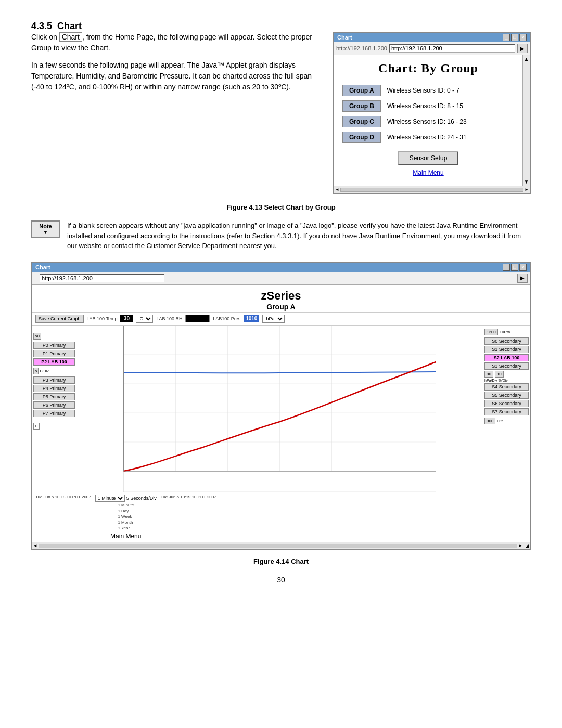 The width and height of the screenshot is (562, 728). What do you see at coordinates (337, 189) in the screenshot?
I see `scrollbar-left: ◄` at bounding box center [337, 189].